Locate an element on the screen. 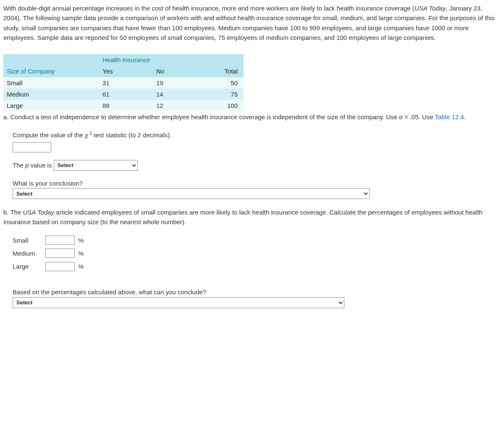 The height and width of the screenshot is (432, 504). partb-conclude-question: Based on the percentages calculated abov… is located at coordinates (257, 292).